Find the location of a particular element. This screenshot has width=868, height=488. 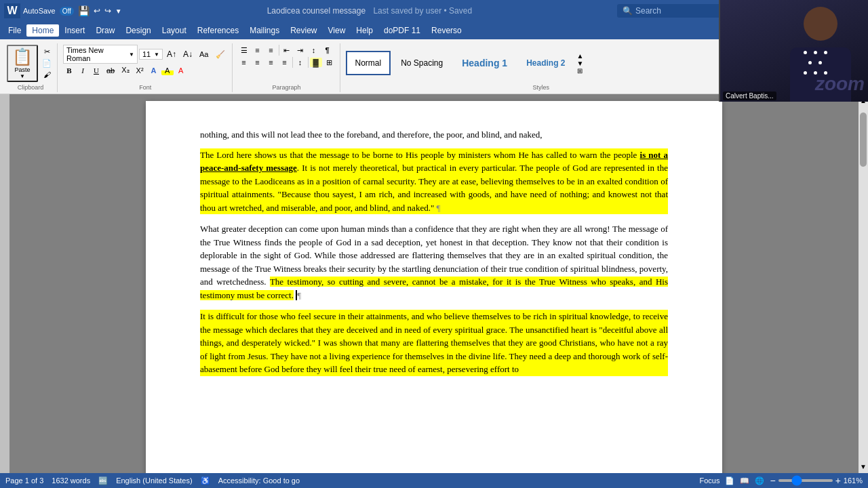

styles-label: Styles is located at coordinates (541, 87).